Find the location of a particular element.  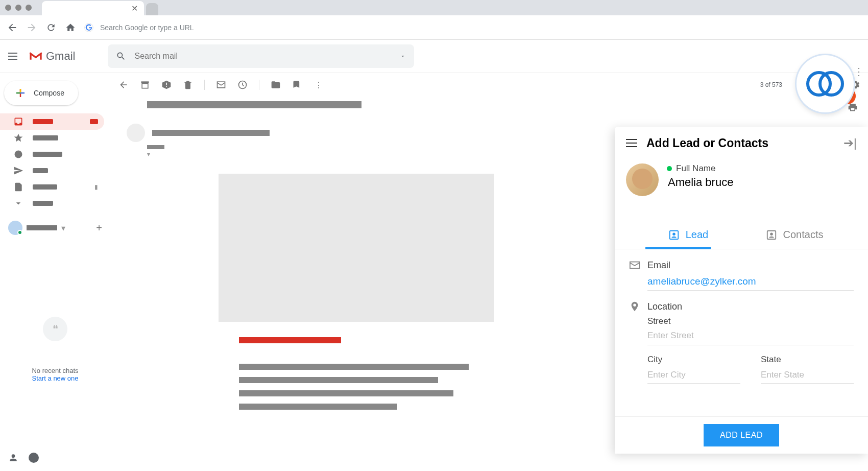

reload-icon is located at coordinates (51, 28).